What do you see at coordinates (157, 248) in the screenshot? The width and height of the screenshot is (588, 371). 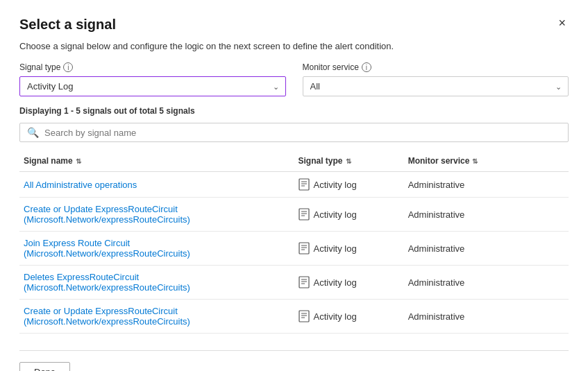 I see `cell-signal-name: Join Express Route Circuit (Microsoft.Ne…` at bounding box center [157, 248].